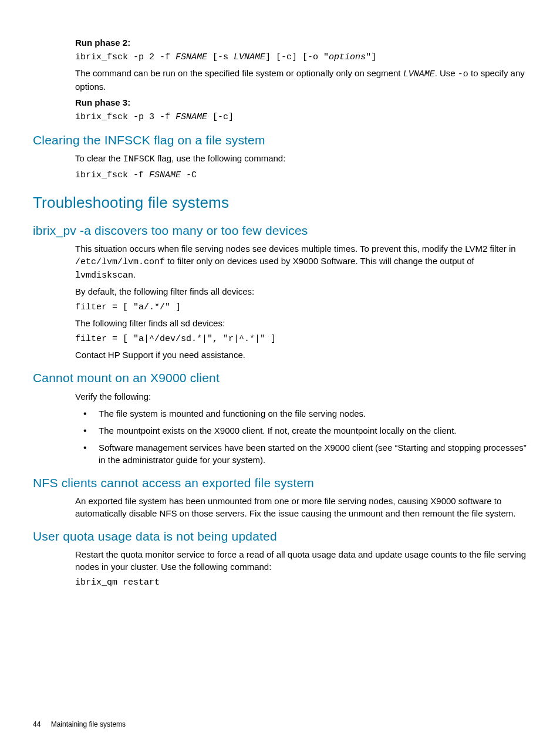 This screenshot has width=560, height=746. I want to click on ibrix-pv-filter1: filter = [ "a/.*/" ], so click(303, 308).